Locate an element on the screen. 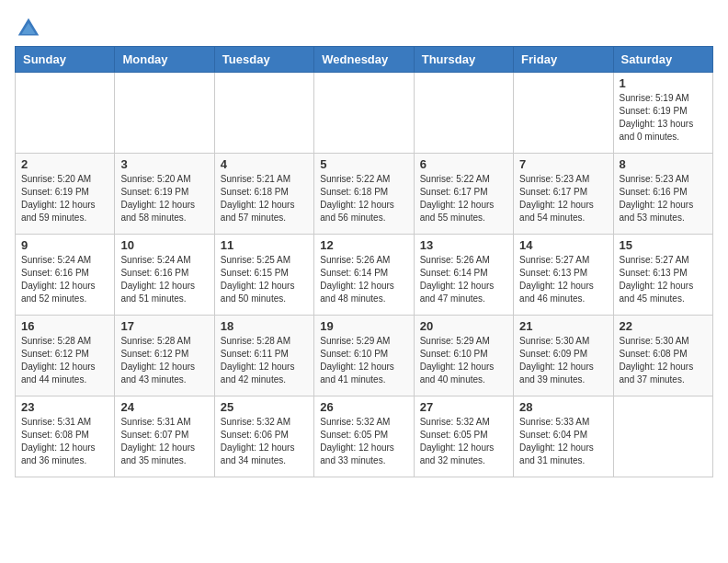 This screenshot has height=563, width=728. calendar-day-cell: 5Sunrise: 5:22 AMSunset: 6:18 PMDaylight… is located at coordinates (364, 194).